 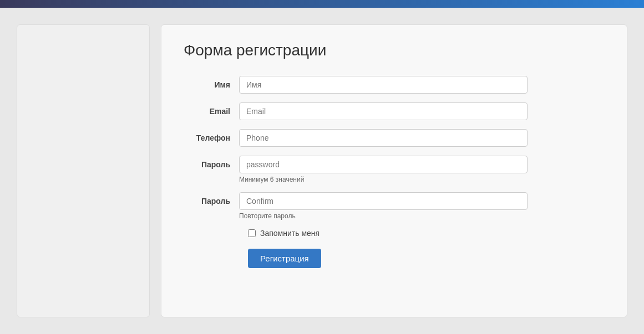 I want to click on name-row: Имя, so click(x=394, y=85).